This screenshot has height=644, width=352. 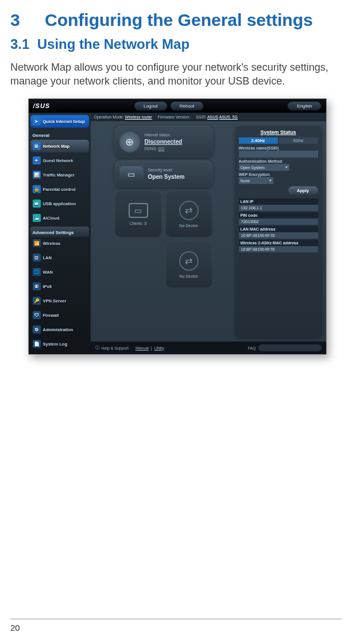 I want to click on faq-search-input, so click(x=290, y=348).